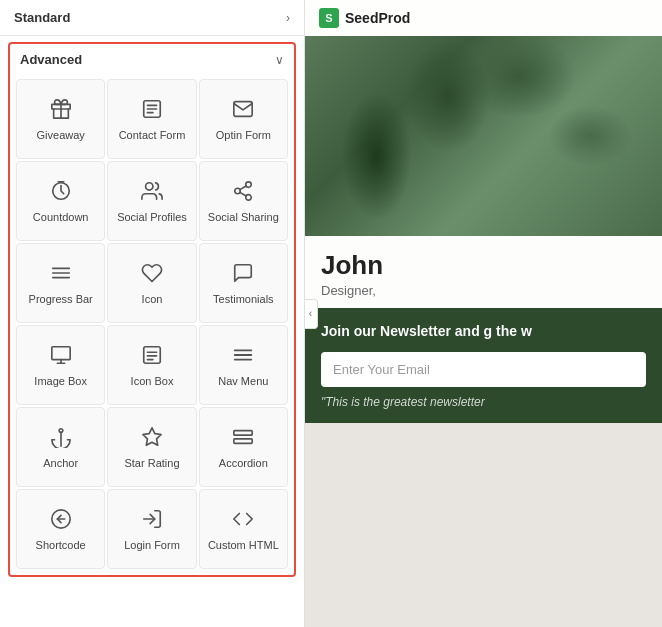 This screenshot has height=627, width=662. What do you see at coordinates (329, 18) in the screenshot?
I see `seedprod-logo: S` at bounding box center [329, 18].